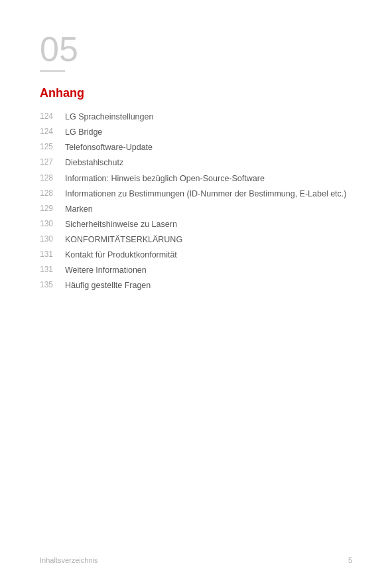  I want to click on toc-item-text: Informationen zu Bestimmungen (ID-Nummer…, so click(206, 194).